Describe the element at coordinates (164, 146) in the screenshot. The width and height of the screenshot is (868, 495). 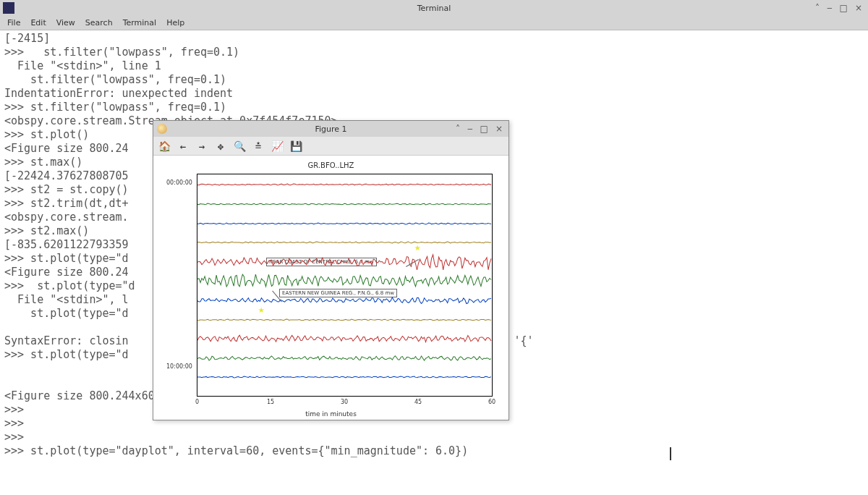
I see `home-icon: 🏠` at that location.